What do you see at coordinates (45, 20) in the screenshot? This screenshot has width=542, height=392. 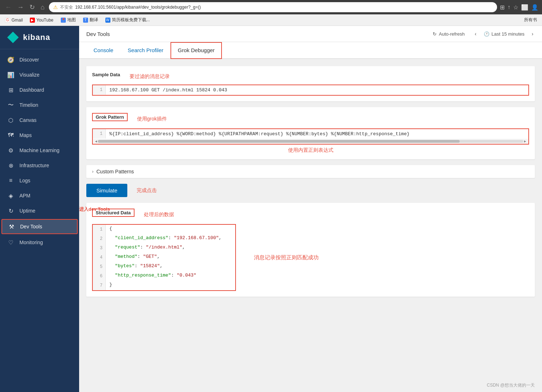 I see `youtube-label: YouTube` at bounding box center [45, 20].